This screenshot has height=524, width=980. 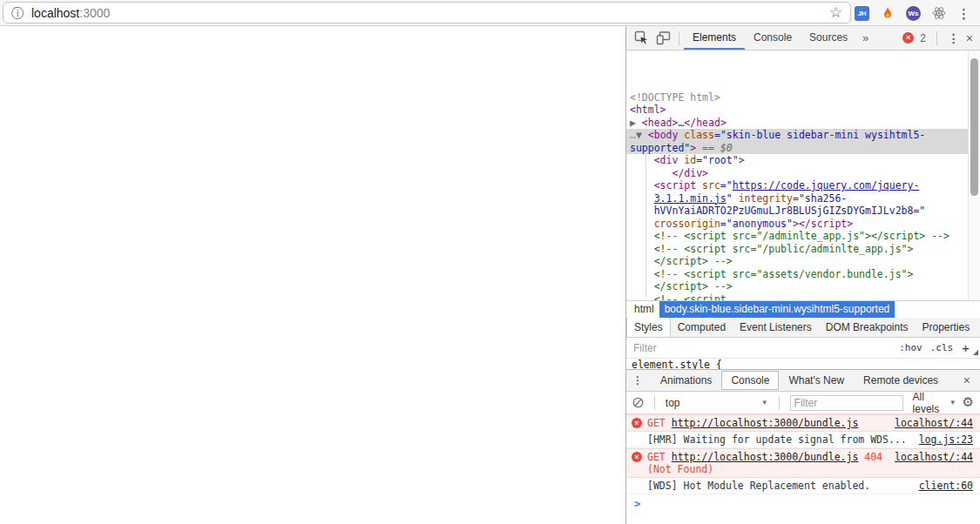 I want to click on console-message-text: log.js:23[HMR] Waiting for update signal…, so click(x=810, y=440).